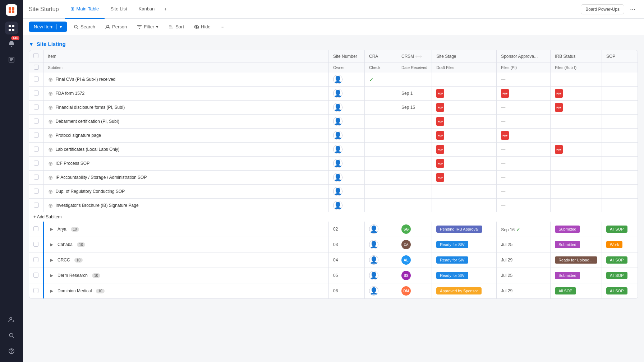 The image size is (644, 362). What do you see at coordinates (406, 260) in the screenshot?
I see `crsm-avatar: AL` at bounding box center [406, 260].